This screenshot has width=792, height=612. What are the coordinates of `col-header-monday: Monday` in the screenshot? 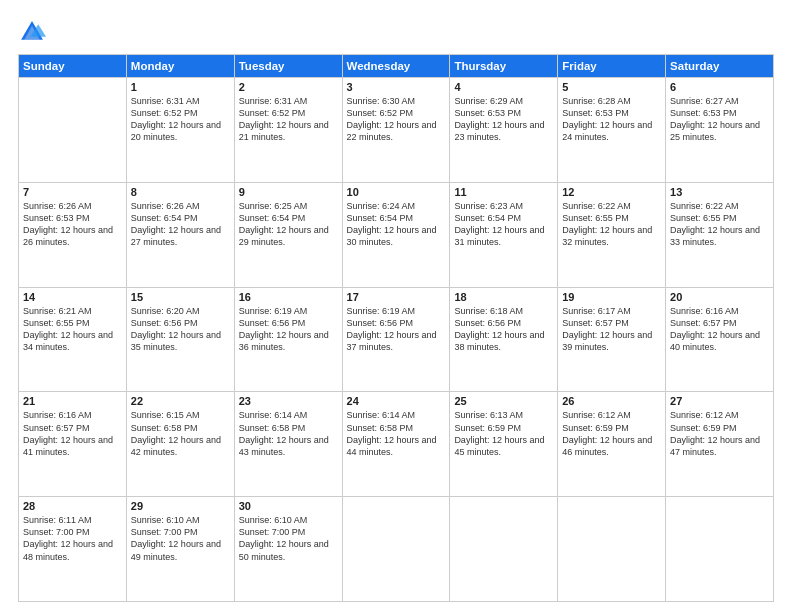 It's located at (180, 66).